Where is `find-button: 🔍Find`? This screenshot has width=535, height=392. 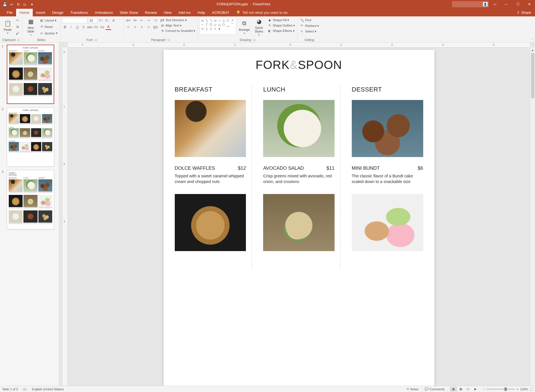 find-button: 🔍Find is located at coordinates (309, 20).